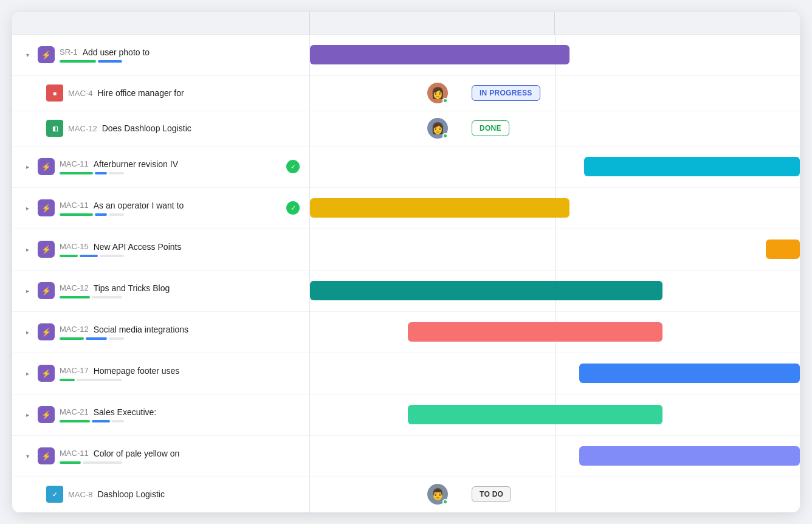 This screenshot has height=524, width=812. What do you see at coordinates (74, 371) in the screenshot?
I see `item-id: MAC-17` at bounding box center [74, 371].